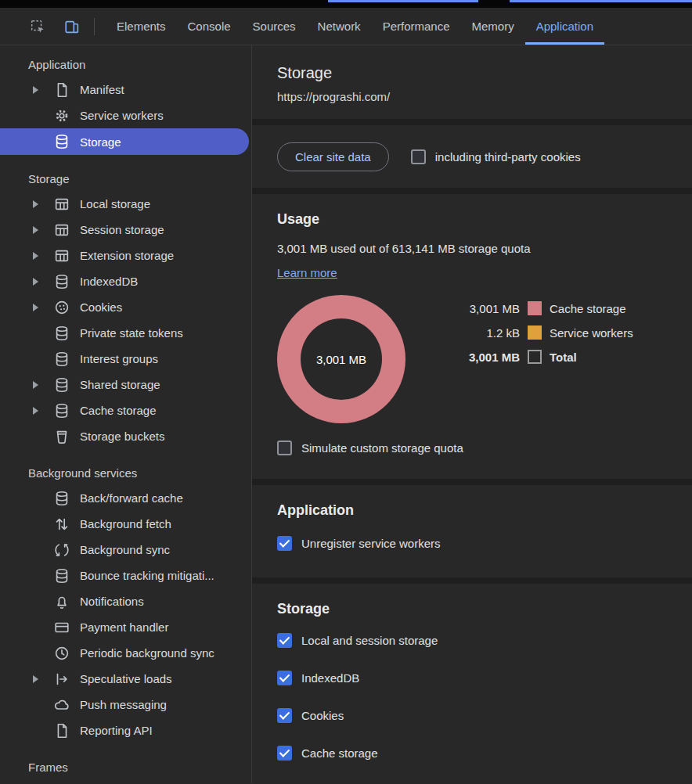 The image size is (692, 784). I want to click on sidebar-item-interest-groups: Interest groups, so click(125, 358).